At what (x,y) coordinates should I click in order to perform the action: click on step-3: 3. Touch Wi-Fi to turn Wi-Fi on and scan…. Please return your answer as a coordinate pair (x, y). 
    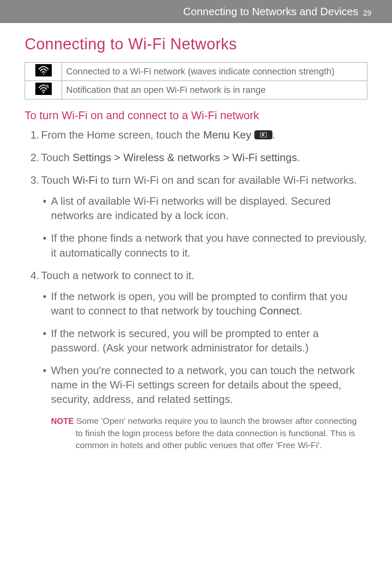
    Looking at the image, I should click on (204, 216).